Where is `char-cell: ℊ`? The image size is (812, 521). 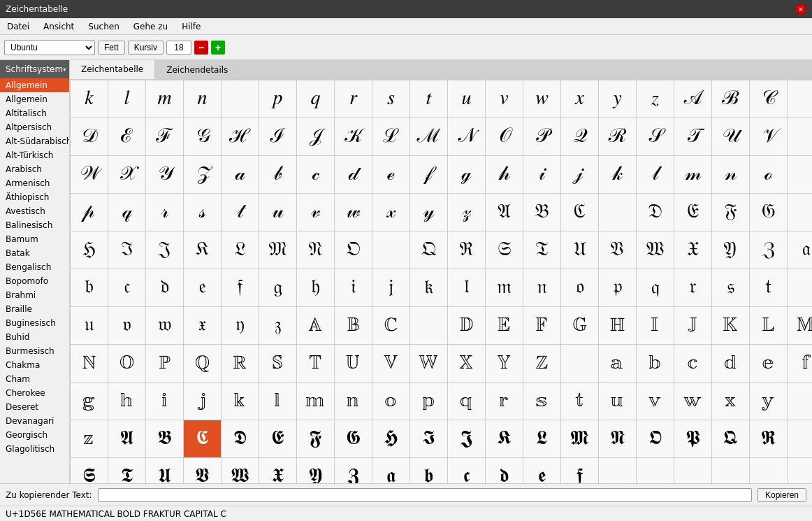
char-cell: ℊ is located at coordinates (467, 175).